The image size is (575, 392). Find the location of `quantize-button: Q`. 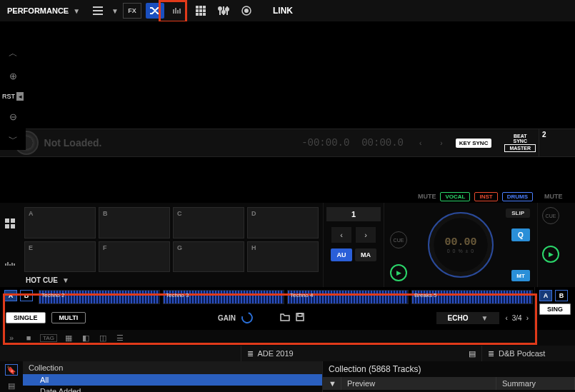

quantize-button: Q is located at coordinates (521, 235).